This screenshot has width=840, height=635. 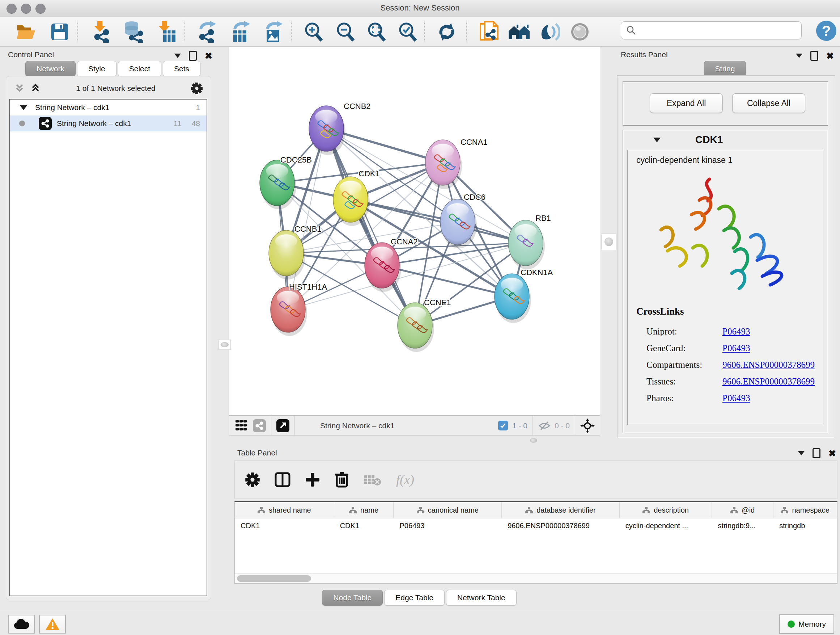 What do you see at coordinates (284, 510) in the screenshot?
I see `column-header-shared-name: shared name` at bounding box center [284, 510].